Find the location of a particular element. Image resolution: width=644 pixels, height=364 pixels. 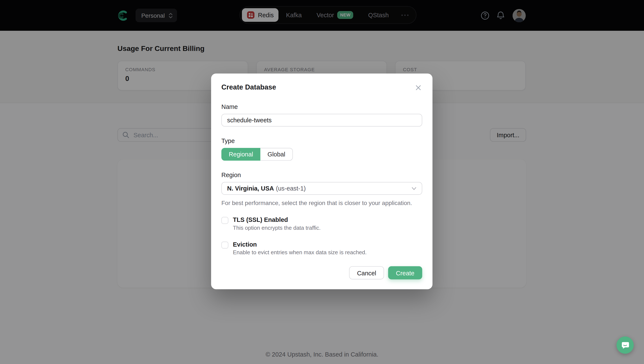

close-icon is located at coordinates (418, 88).